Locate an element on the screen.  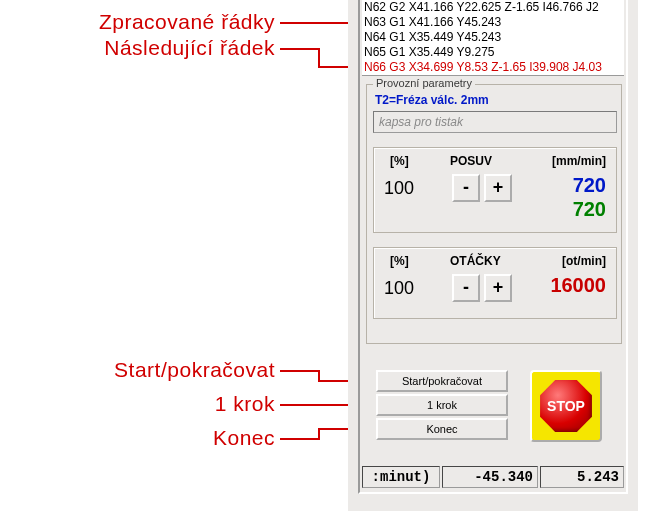
start-continue-button: Start/pokračovat is located at coordinates (442, 381).